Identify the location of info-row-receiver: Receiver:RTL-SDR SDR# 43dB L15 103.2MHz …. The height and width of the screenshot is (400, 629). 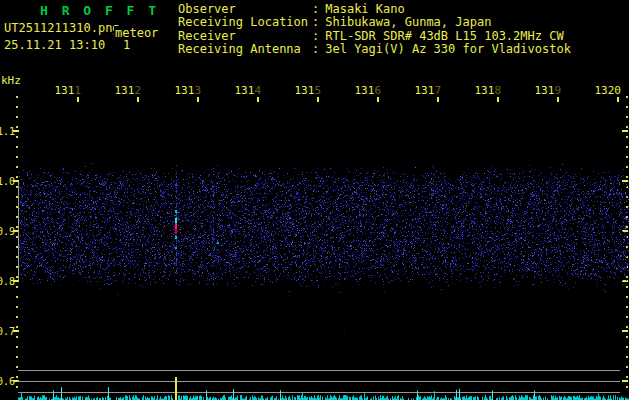
(374, 36).